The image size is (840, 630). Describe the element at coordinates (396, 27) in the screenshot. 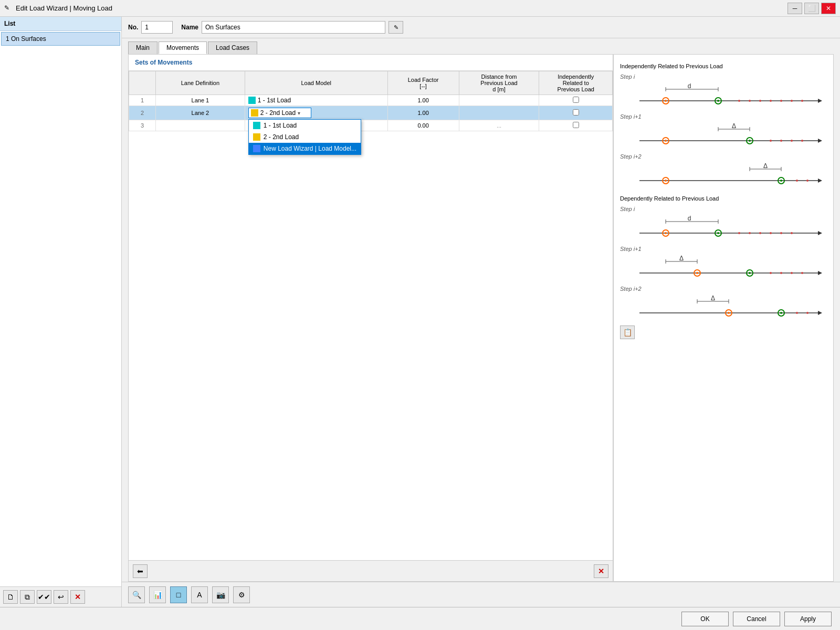

I see `edit-name-button: ✎` at that location.